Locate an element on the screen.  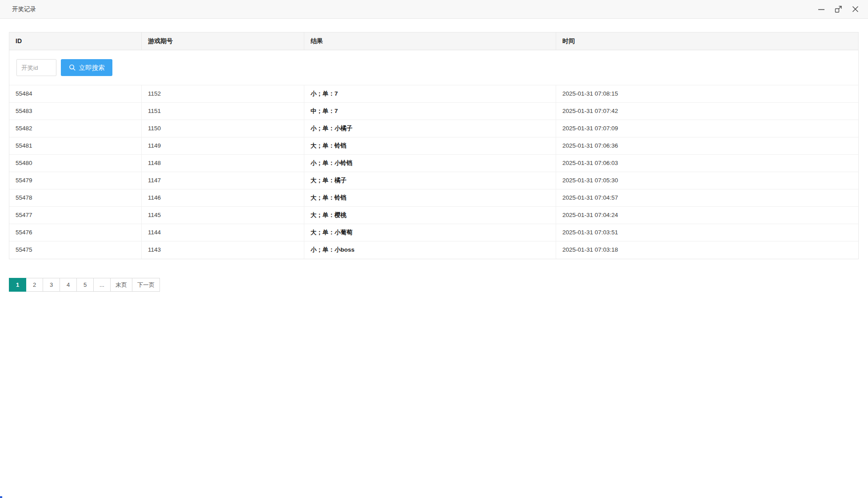
table-row: 554761144大；单：小葡萄2025-01-31 07:03:51 is located at coordinates (434, 233).